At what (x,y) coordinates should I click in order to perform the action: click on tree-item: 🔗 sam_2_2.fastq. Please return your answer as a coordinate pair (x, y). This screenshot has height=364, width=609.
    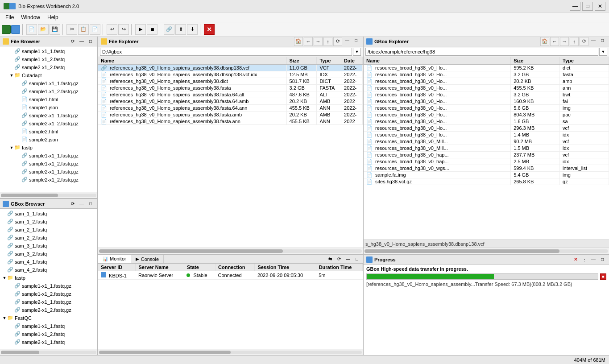
    Looking at the image, I should click on (49, 238).